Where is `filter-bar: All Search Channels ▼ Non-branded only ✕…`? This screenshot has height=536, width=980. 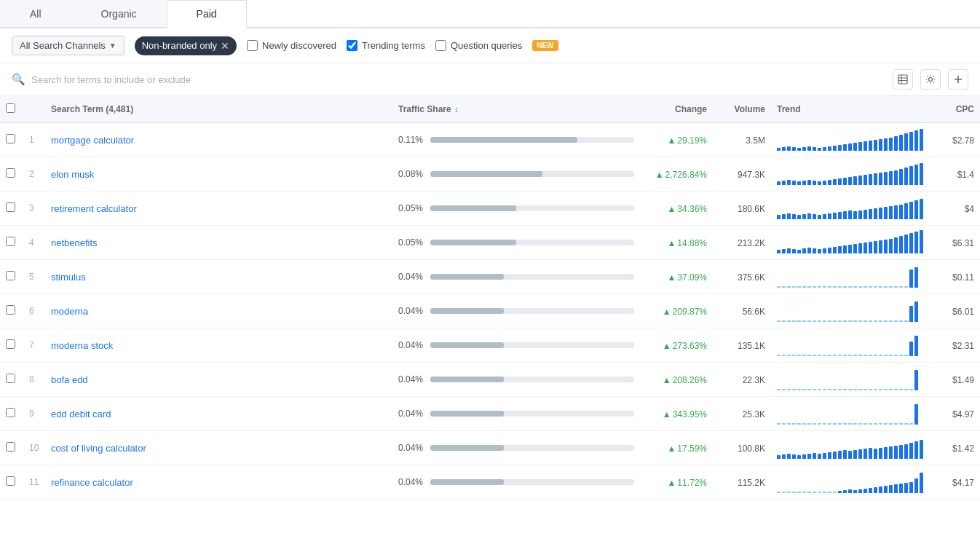 filter-bar: All Search Channels ▼ Non-branded only ✕… is located at coordinates (490, 46).